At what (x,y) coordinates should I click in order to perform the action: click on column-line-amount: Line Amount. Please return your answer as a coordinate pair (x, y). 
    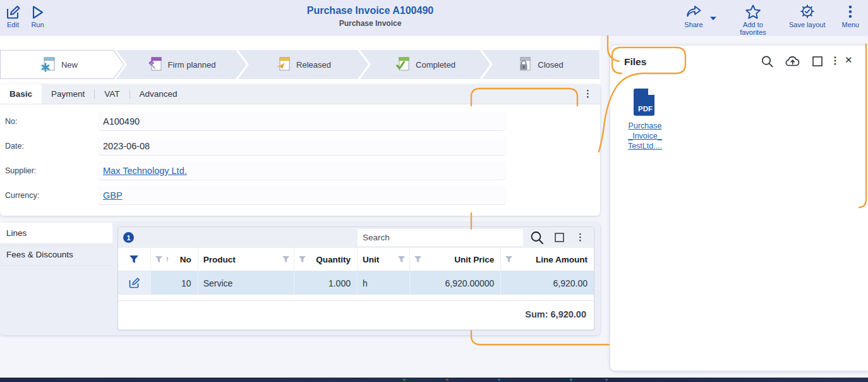
    Looking at the image, I should click on (547, 259).